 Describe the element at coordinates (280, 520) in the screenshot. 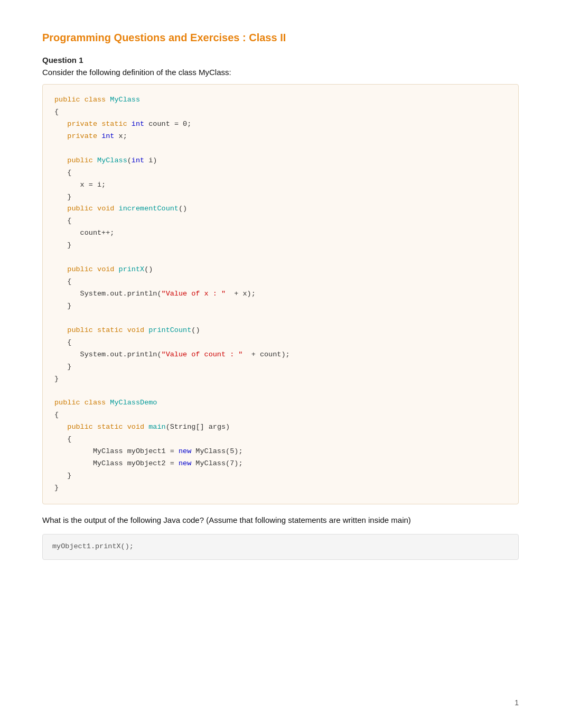

I see `question-followup: What is the output of the following Java…` at that location.